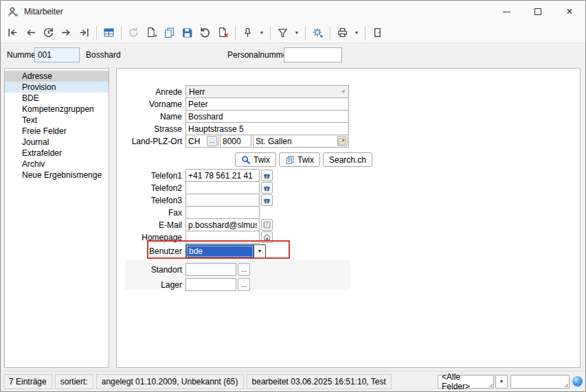  What do you see at coordinates (74, 382) in the screenshot?
I see `sorted-label: sortiert:` at bounding box center [74, 382].